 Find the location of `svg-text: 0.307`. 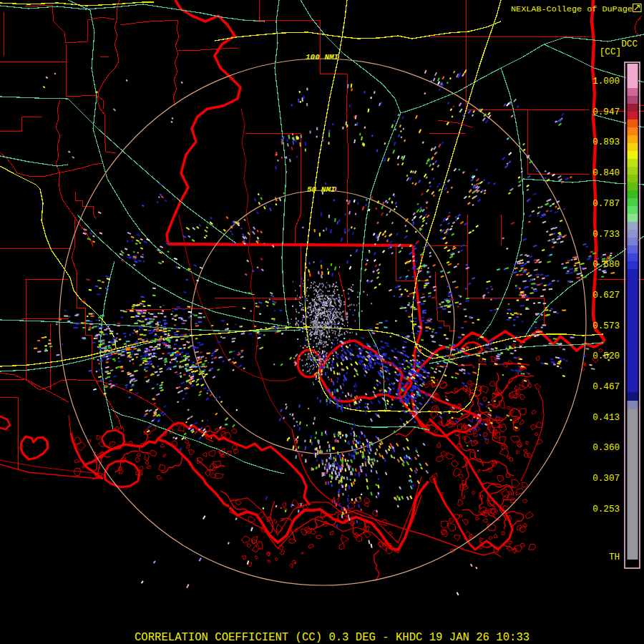

svg-text: 0.307 is located at coordinates (606, 479).